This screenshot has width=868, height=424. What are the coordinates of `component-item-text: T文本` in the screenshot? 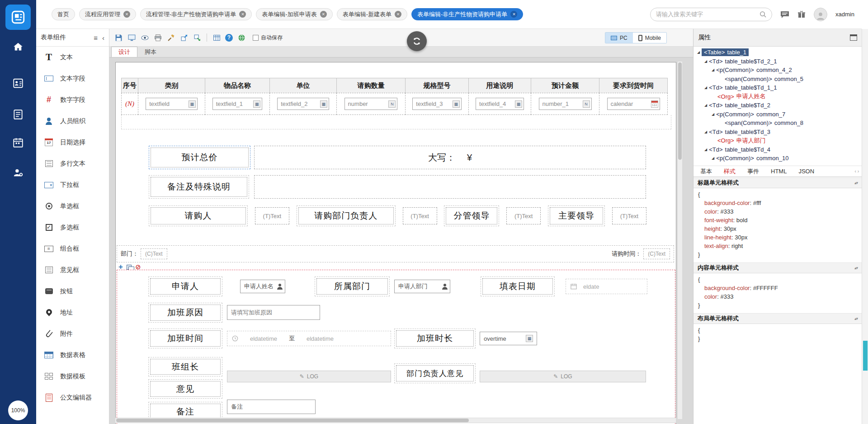 It's located at (72, 57).